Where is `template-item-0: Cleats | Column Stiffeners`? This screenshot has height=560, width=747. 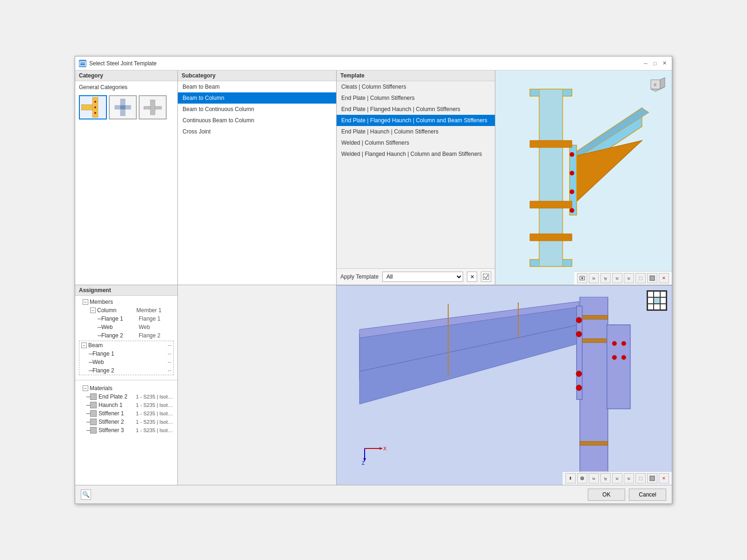
template-item-0: Cleats | Column Stiffeners is located at coordinates (416, 87).